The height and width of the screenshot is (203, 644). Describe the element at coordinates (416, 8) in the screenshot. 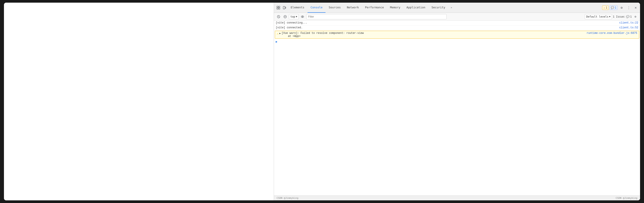

I see `tab-application: Application` at that location.